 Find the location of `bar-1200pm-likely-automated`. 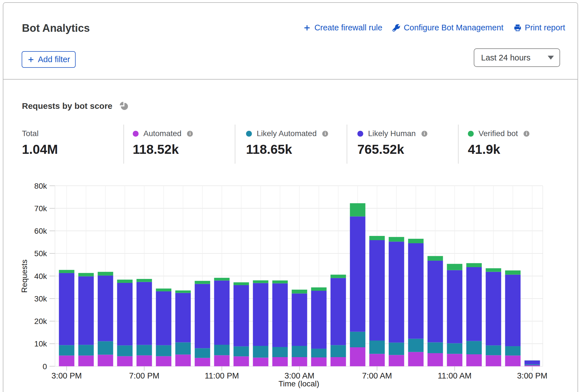

bar-1200pm-likely-automated is located at coordinates (474, 348).